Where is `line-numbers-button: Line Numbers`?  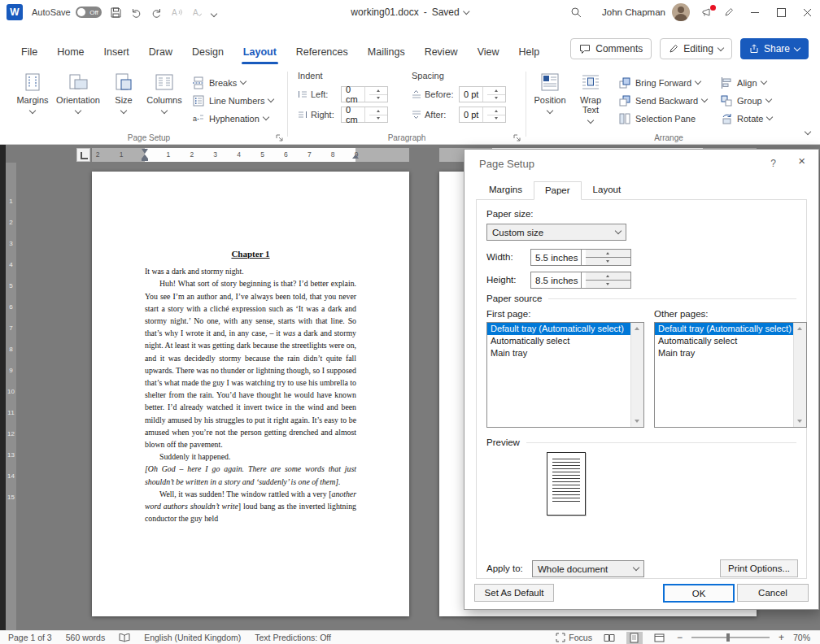 line-numbers-button: Line Numbers is located at coordinates (233, 101).